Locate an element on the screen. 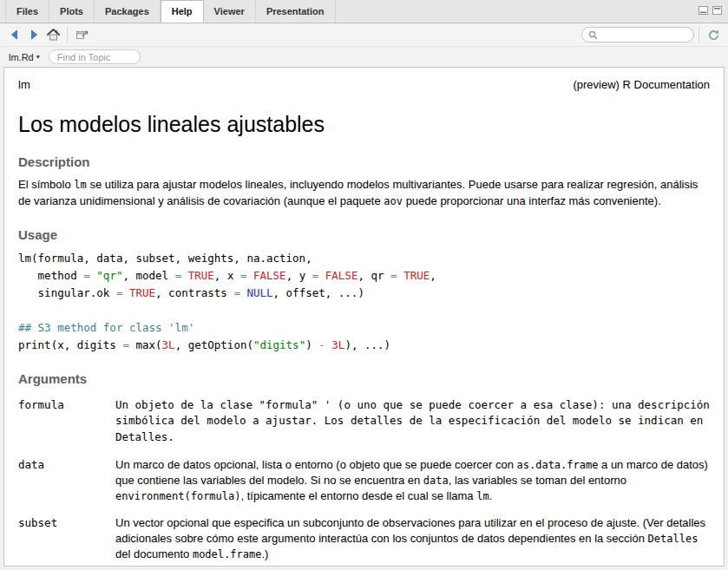 The image size is (728, 570). argument-name: subset is located at coordinates (63, 539).